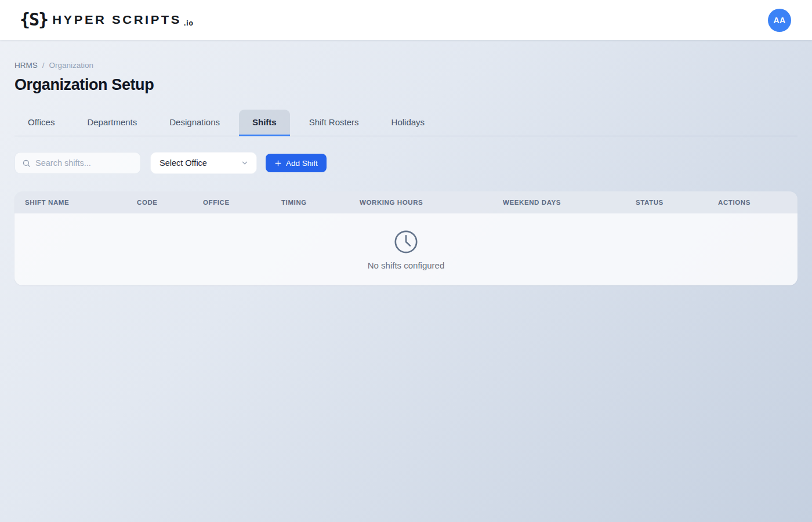 The image size is (812, 522). Describe the element at coordinates (71, 202) in the screenshot. I see `column-shift-name: Shift Name` at that location.